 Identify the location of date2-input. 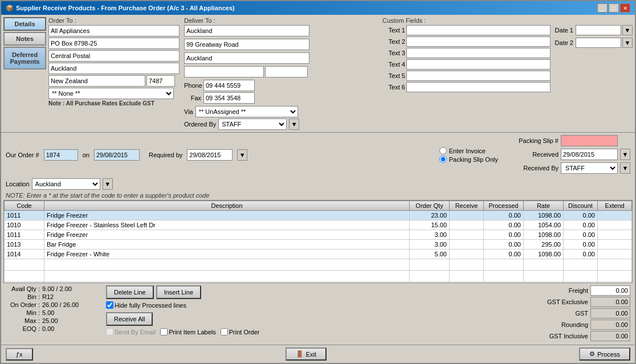
(598, 43).